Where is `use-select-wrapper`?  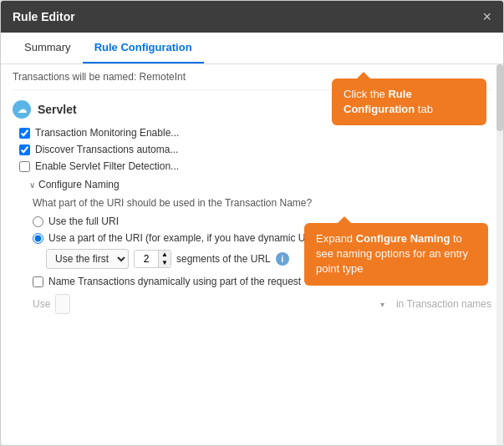
use-select-wrapper is located at coordinates (223, 304).